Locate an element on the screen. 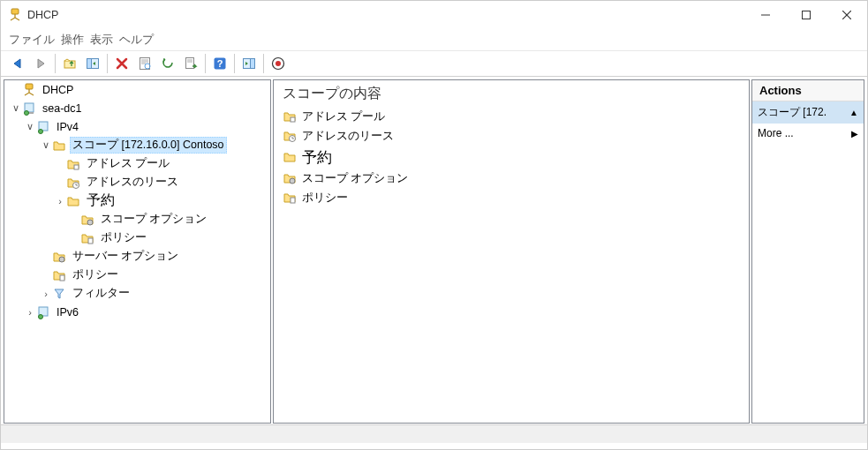 The image size is (868, 450). tree-scope: ∨ スコープ [172.16.0.0] Contoso is located at coordinates (138, 145).